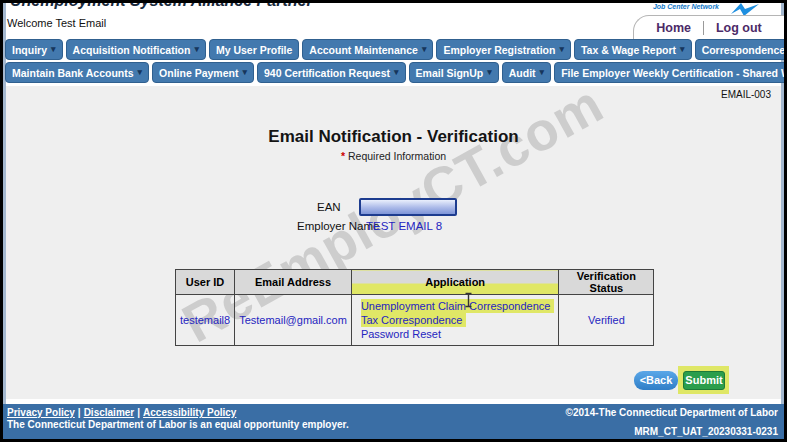 This screenshot has height=442, width=787. What do you see at coordinates (741, 50) in the screenshot?
I see `nav-correspondences: Correspondences▾` at bounding box center [741, 50].